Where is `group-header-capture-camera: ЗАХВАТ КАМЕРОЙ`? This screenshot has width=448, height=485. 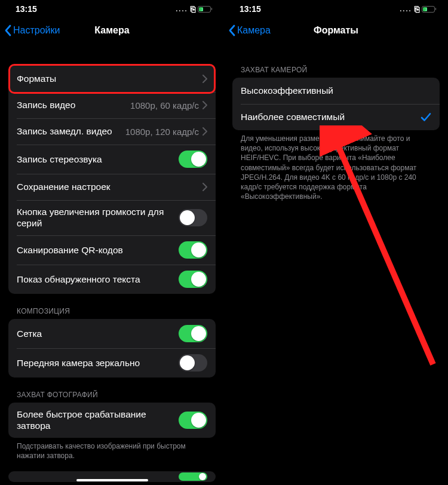
group-header-capture-camera: ЗАХВАТ КАМЕРОЙ is located at coordinates (336, 72).